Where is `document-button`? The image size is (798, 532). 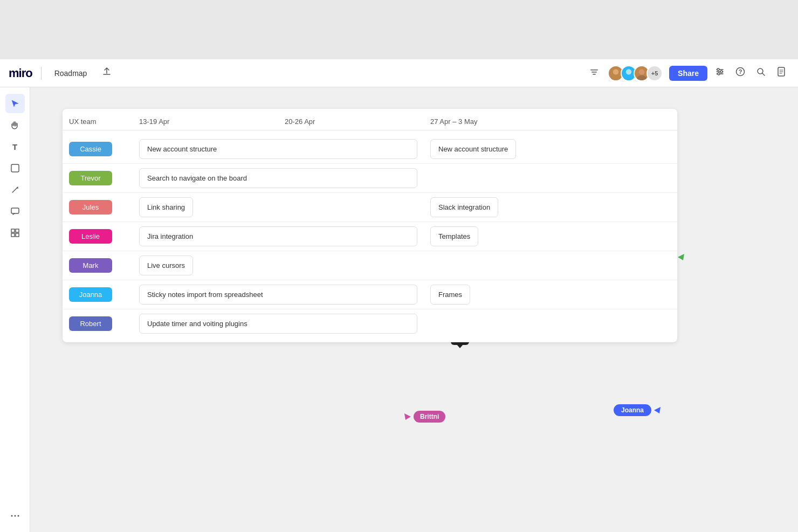 document-button is located at coordinates (781, 73).